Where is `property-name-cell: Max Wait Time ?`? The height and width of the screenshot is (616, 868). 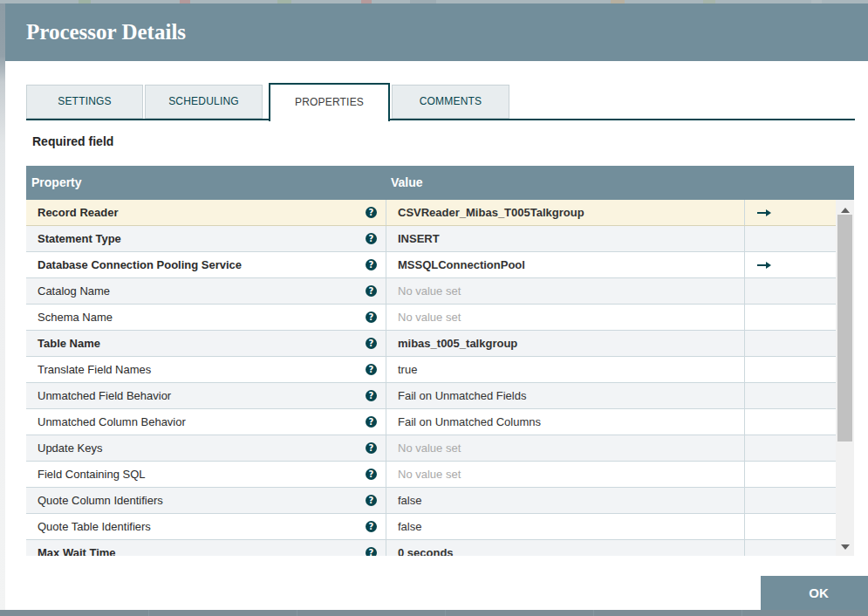
property-name-cell: Max Wait Time ? is located at coordinates (206, 548).